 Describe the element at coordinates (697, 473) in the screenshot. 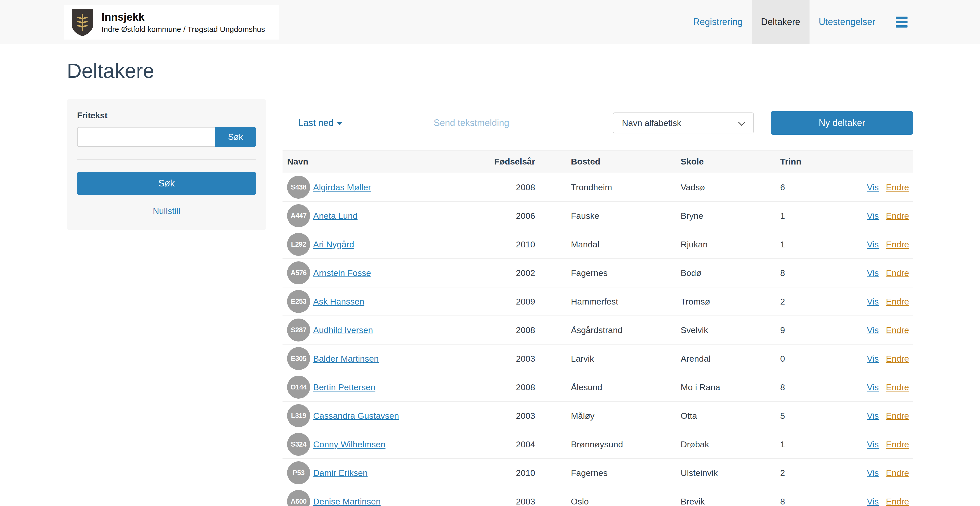

I see `skole-cell: Ulsteinvik` at that location.